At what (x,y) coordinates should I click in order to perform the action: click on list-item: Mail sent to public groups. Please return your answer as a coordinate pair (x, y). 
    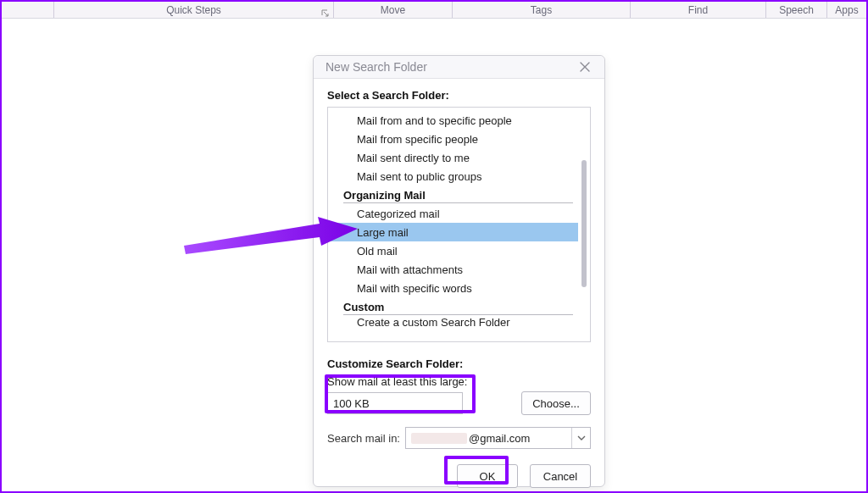
    Looking at the image, I should click on (453, 176).